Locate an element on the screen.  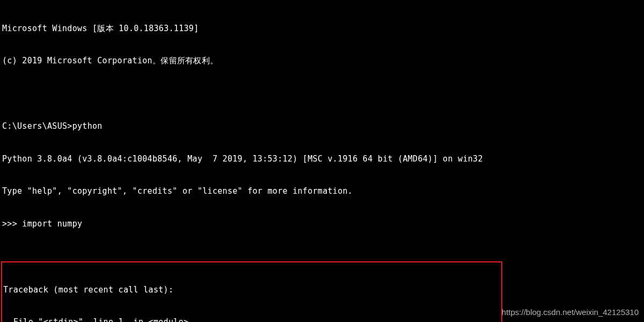
win-copyright-line: (c) 2019 Microsoft Corporation。保留所有权利。 is located at coordinates (322, 61).